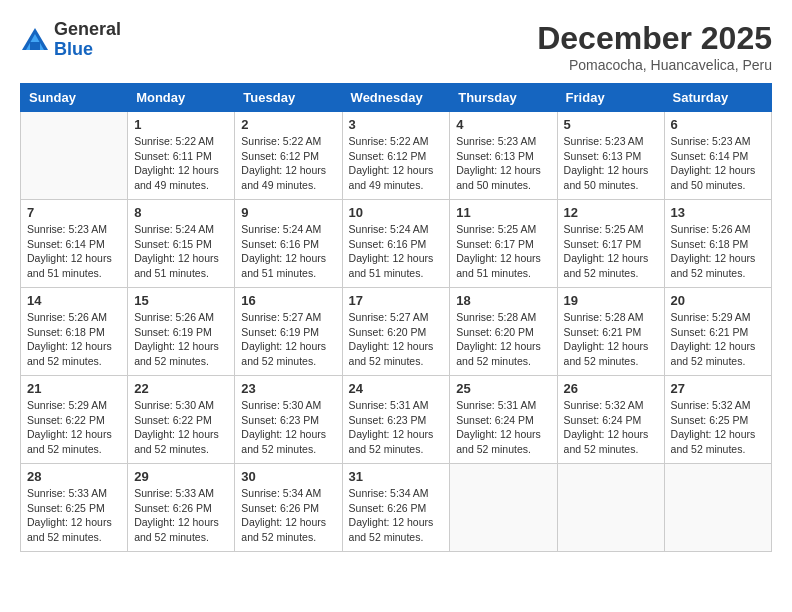 The height and width of the screenshot is (612, 792). I want to click on logo-icon, so click(35, 40).